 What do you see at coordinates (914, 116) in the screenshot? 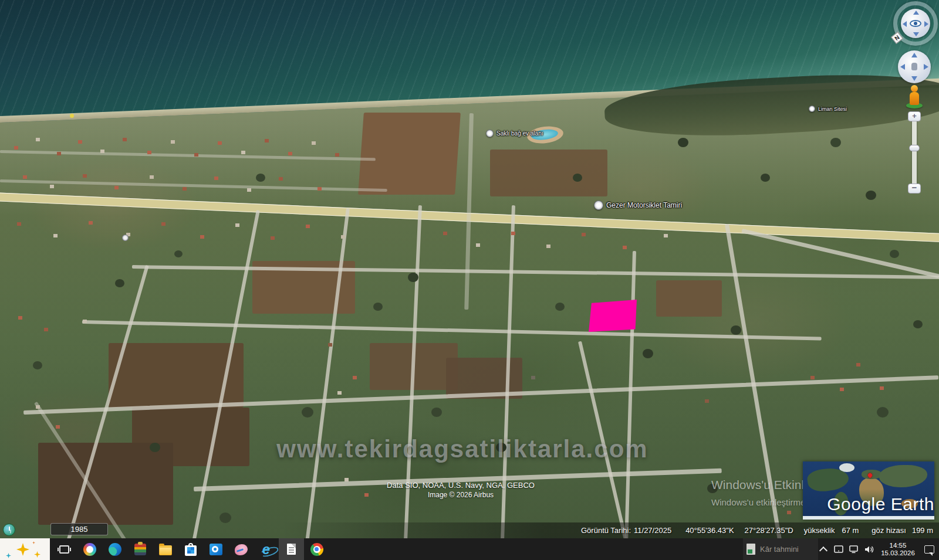
I see `zoom-in-button: +` at bounding box center [914, 116].